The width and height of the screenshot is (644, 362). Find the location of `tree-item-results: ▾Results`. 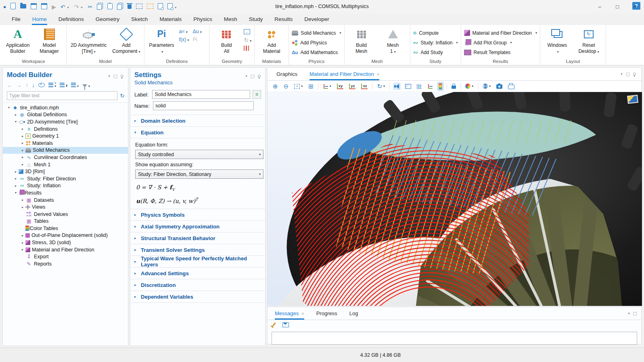

tree-item-results: ▾Results is located at coordinates (65, 193).